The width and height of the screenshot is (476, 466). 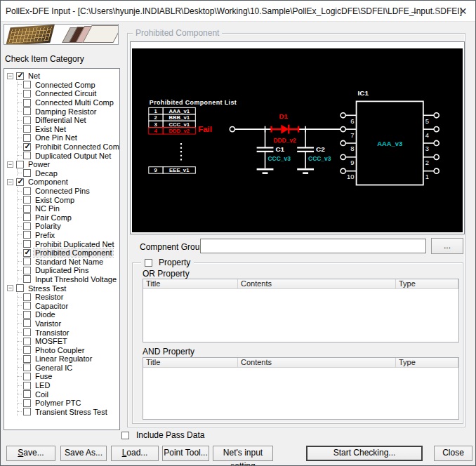 What do you see at coordinates (27, 359) in the screenshot?
I see `checkbox-linear-regulator` at bounding box center [27, 359].